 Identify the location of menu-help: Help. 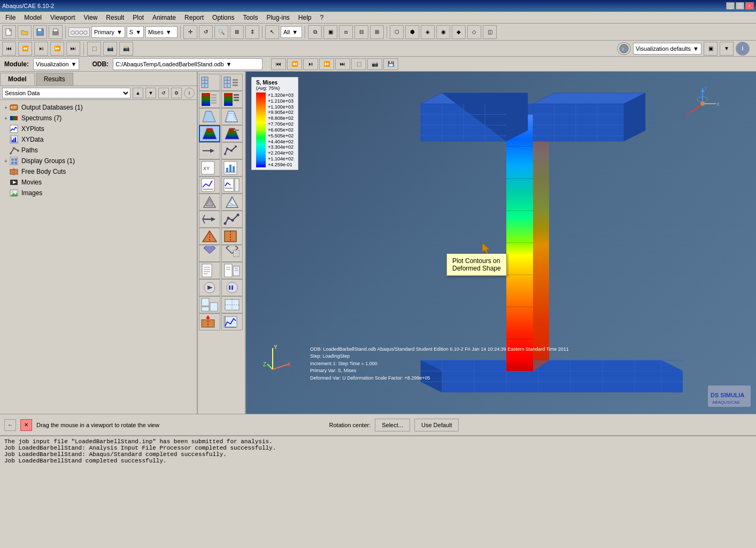
(305, 18).